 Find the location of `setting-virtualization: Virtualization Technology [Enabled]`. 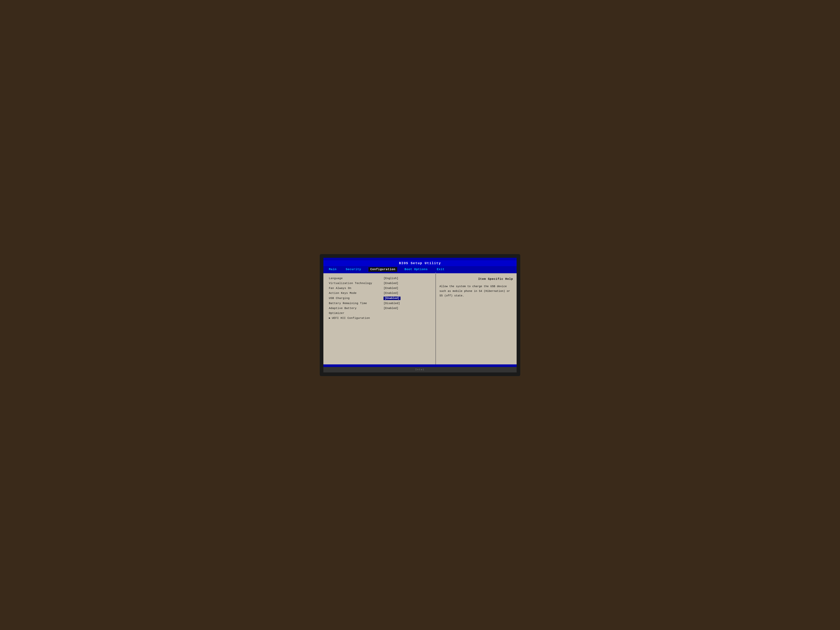

setting-virtualization: Virtualization Technology [Enabled] is located at coordinates (379, 283).